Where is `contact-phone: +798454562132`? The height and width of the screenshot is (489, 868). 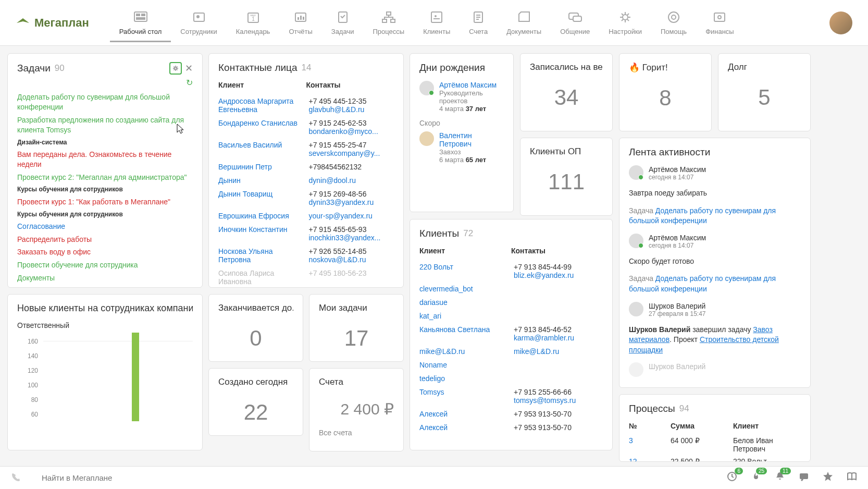 contact-phone: +798454562132 is located at coordinates (352, 167).